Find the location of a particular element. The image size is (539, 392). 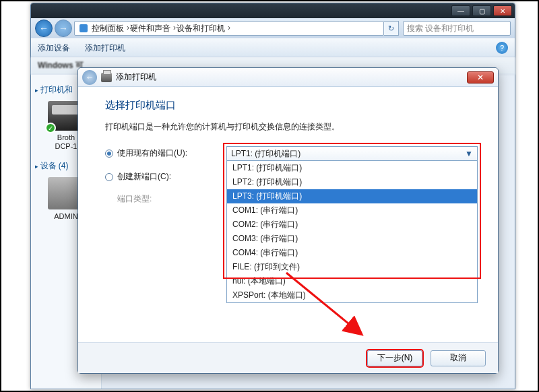

status-ok-icon: ✓ is located at coordinates (51, 128).